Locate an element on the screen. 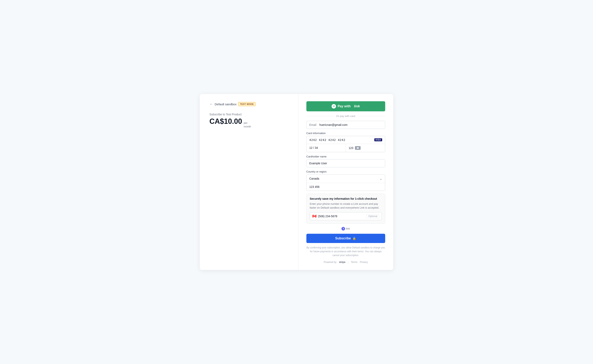  country-select: Canada ⌄ is located at coordinates (346, 179).